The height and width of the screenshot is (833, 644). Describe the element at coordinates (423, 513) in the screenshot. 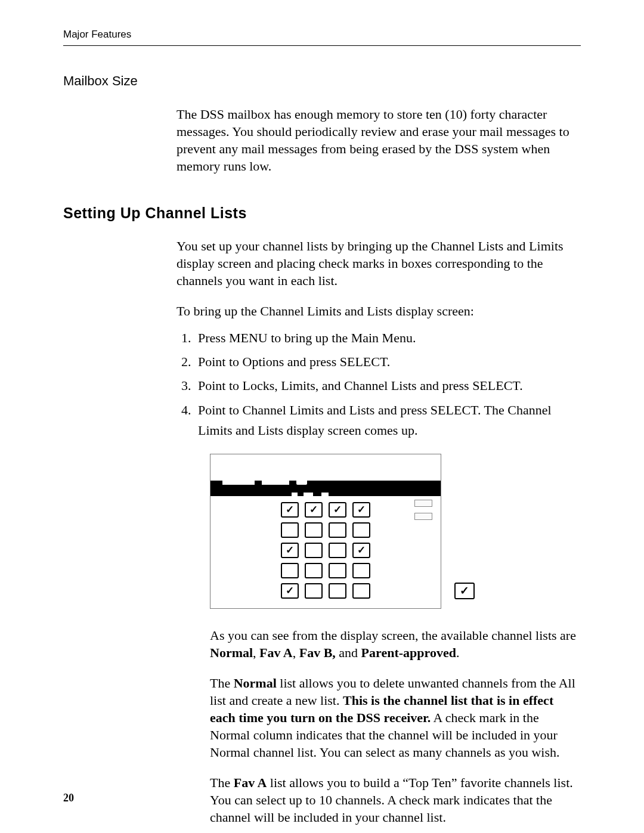

I see `screenshot-side-bars` at that location.